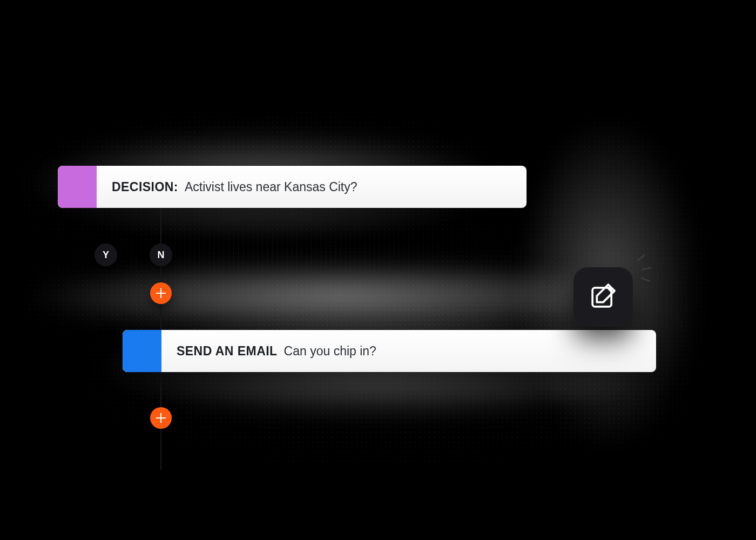  Describe the element at coordinates (603, 297) in the screenshot. I see `edit-step-button` at that location.